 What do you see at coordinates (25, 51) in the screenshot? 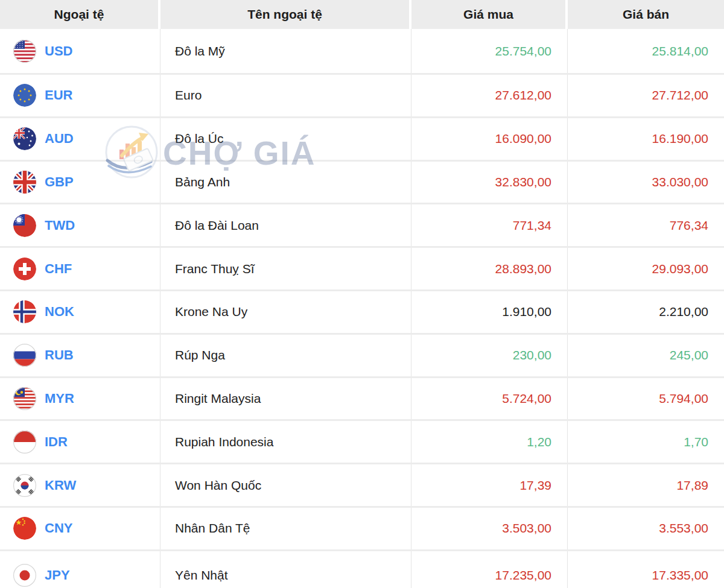
I see `flag-us-icon` at bounding box center [25, 51].